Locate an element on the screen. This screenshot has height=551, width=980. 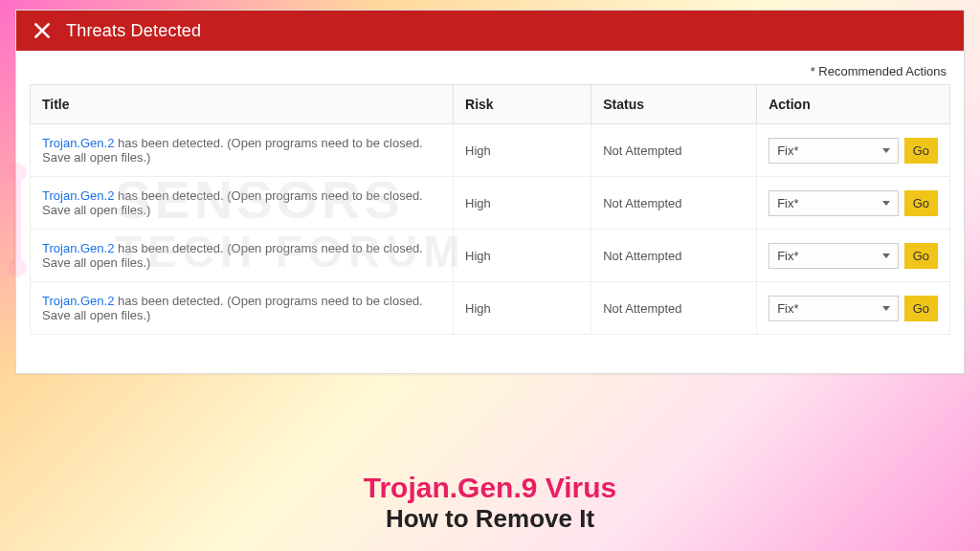
recommended-actions-label: * Recommended Actions is located at coordinates (490, 71).